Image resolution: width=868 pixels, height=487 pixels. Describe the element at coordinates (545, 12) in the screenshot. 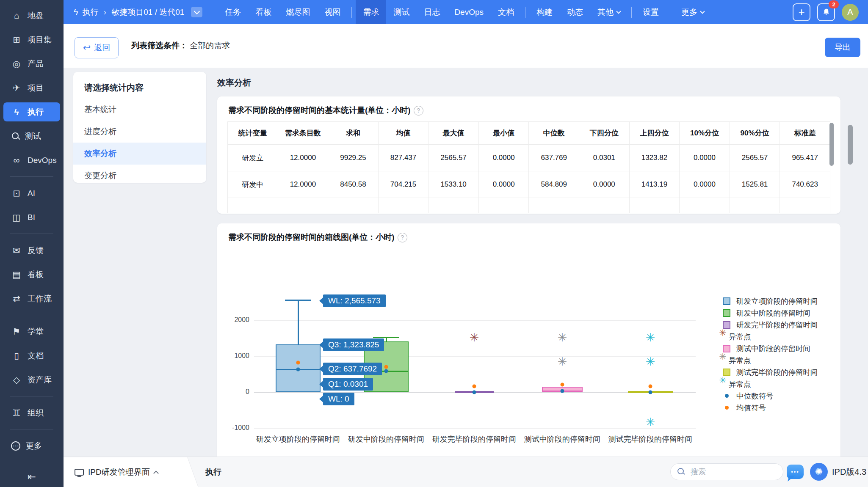

I see `nav-item-构建: 构建` at that location.